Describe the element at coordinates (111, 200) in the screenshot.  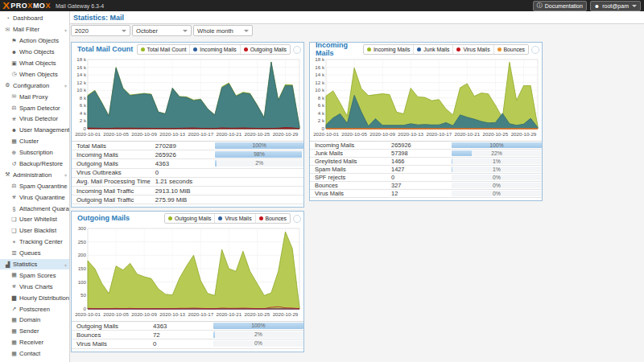
I see `stat-label: Outgoing Mail Traffic` at that location.